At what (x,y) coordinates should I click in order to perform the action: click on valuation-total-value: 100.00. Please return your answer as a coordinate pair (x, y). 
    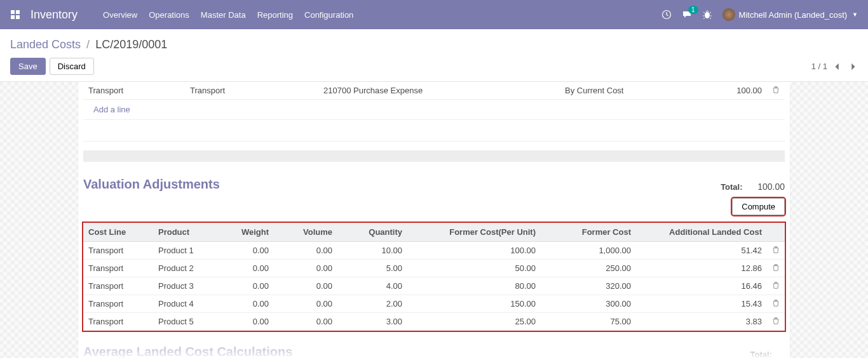
    Looking at the image, I should click on (771, 187).